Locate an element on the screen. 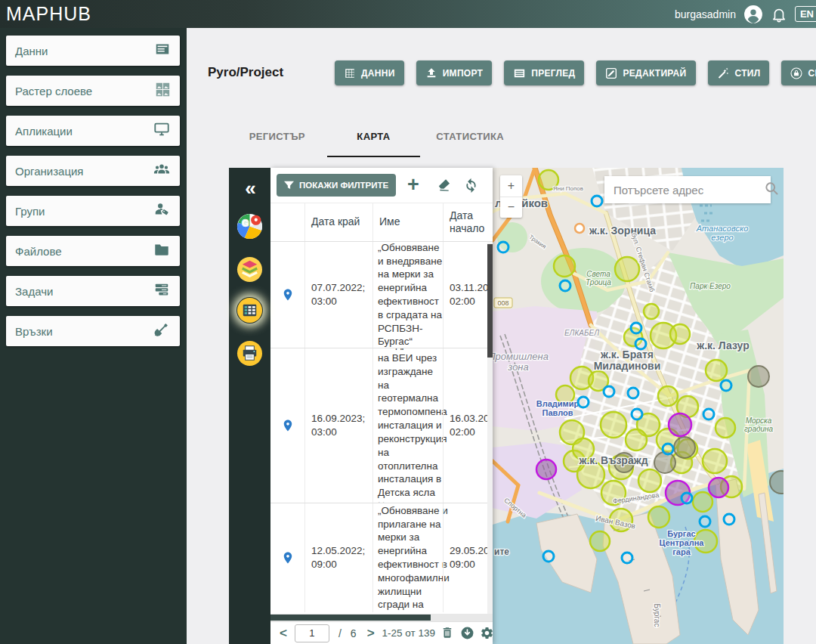 Image resolution: width=816 pixels, height=644 pixels. address-search-input is located at coordinates (685, 190).